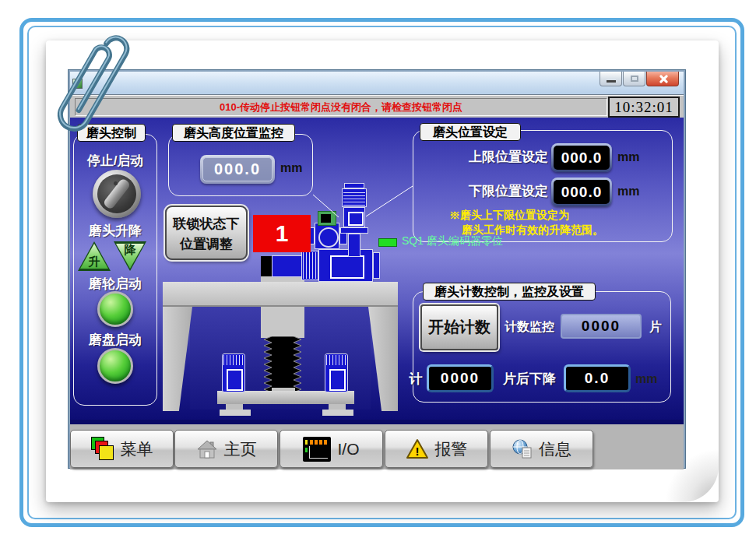 The image size is (756, 545). Describe the element at coordinates (492, 192) in the screenshot. I see `lower-limit-label: 下限位置设定` at that location.